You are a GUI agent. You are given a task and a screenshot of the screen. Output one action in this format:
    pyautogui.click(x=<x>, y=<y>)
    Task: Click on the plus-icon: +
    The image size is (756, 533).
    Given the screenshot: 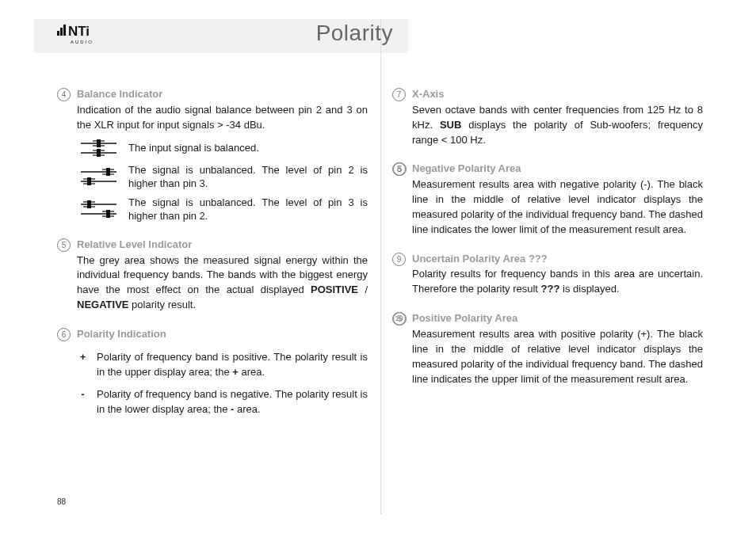 What is the action you would take?
    pyautogui.click(x=82, y=358)
    